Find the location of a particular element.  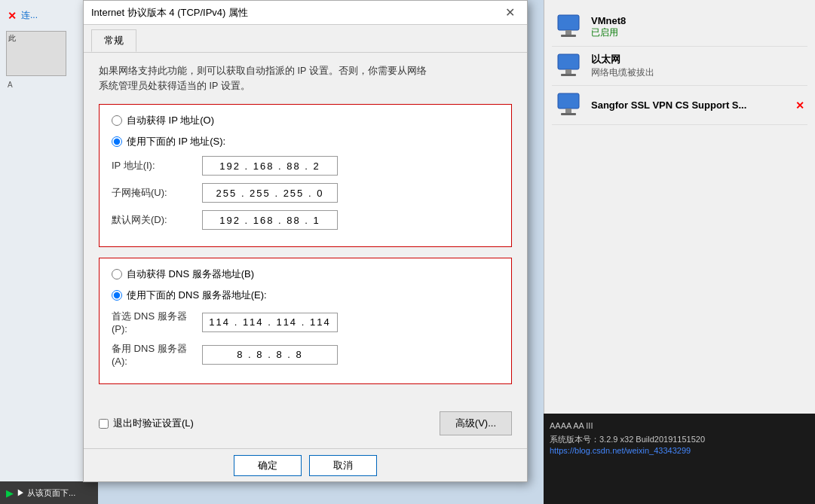

auto-dns-label: 自动获得 DNS 服务器地址(B) is located at coordinates (190, 274).